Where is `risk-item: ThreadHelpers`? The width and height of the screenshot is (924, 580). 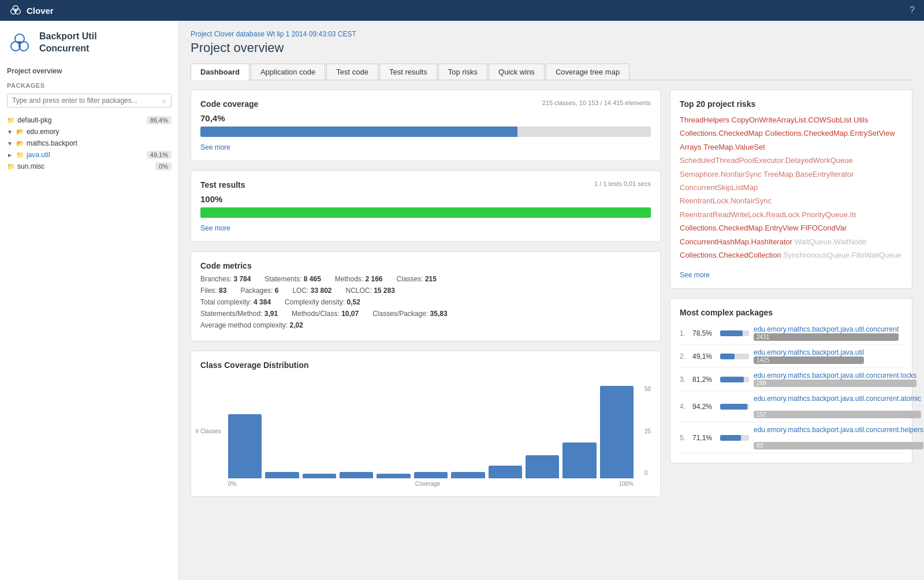
risk-item: ThreadHelpers is located at coordinates (706, 120).